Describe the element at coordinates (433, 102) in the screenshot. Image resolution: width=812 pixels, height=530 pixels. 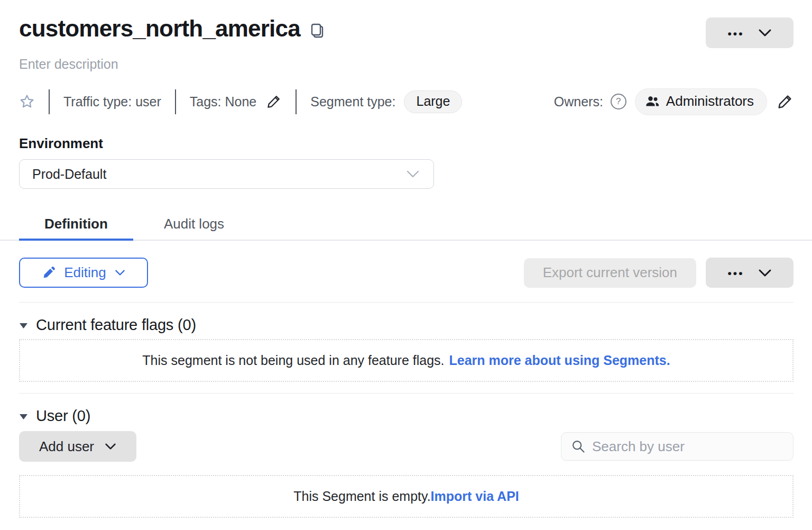
I see `segment-type-badge: Large` at that location.